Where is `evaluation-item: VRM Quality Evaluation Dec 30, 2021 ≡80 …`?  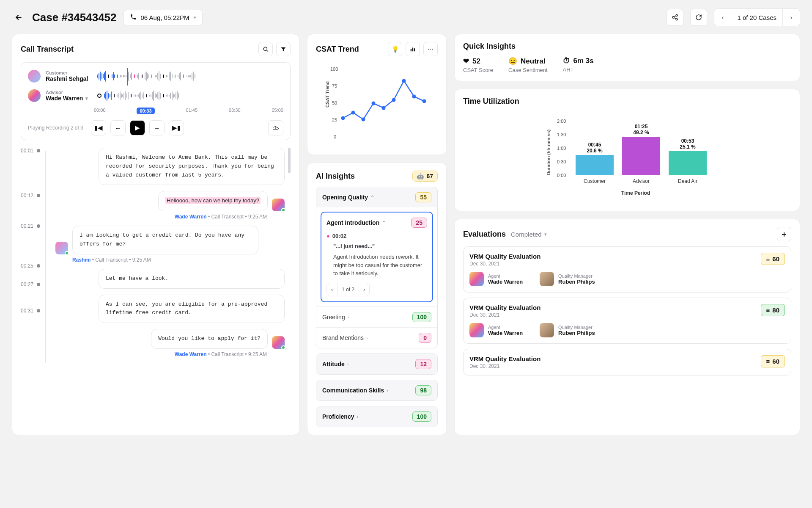
evaluation-item: VRM Quality Evaluation Dec 30, 2021 ≡80 … is located at coordinates (627, 321).